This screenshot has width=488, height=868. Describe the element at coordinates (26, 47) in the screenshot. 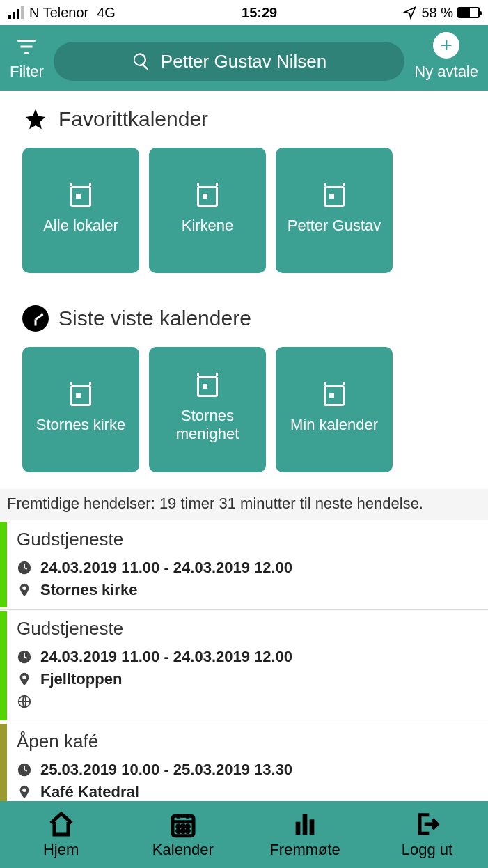

I see `filter-icon` at that location.